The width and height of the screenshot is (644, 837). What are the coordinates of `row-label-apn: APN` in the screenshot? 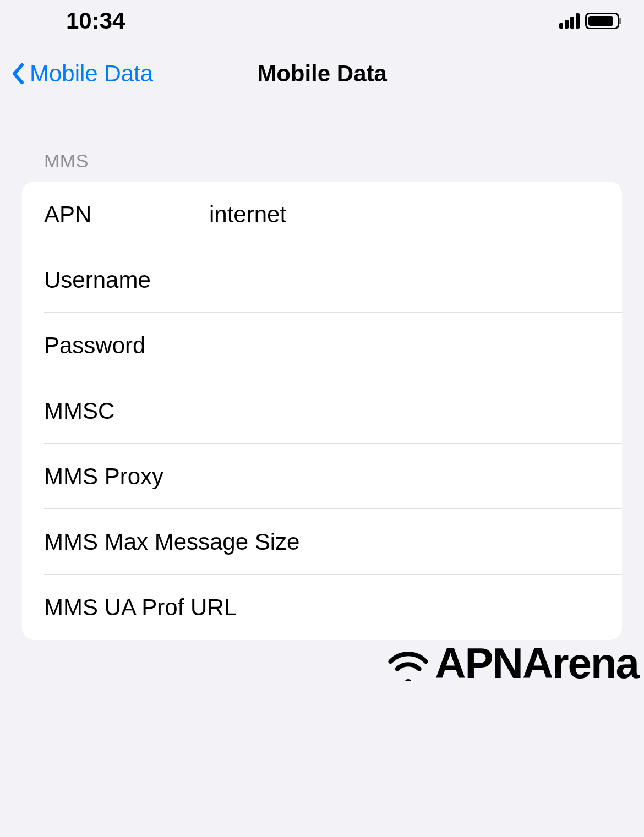 It's located at (127, 215).